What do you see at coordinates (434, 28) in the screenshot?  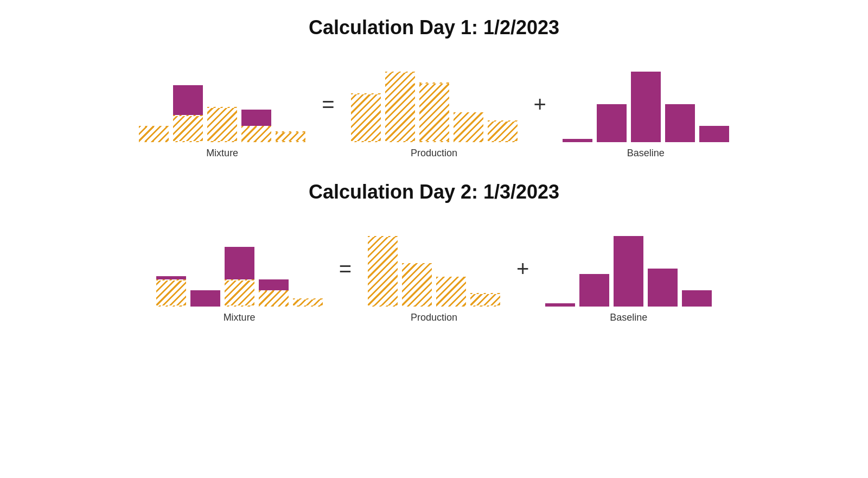 I see `calc-title-day1: Calculation Day 1: 1/2/2023` at bounding box center [434, 28].